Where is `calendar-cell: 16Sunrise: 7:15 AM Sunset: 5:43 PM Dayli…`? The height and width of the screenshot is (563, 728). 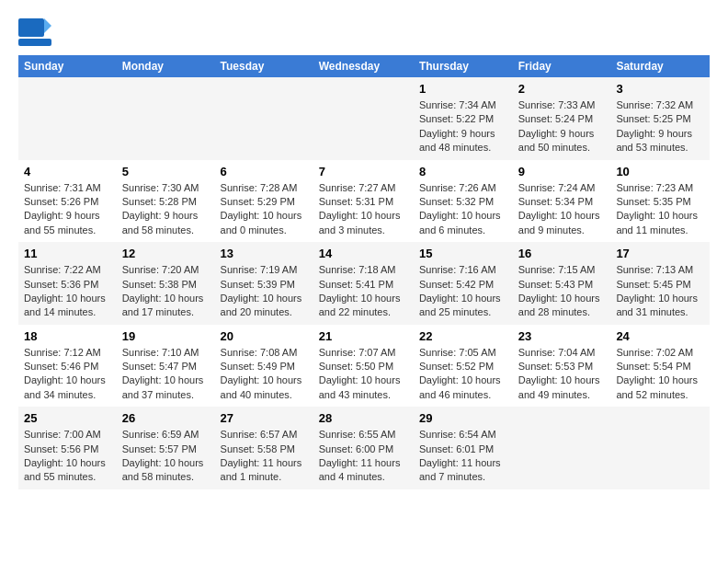 calendar-cell: 16Sunrise: 7:15 AM Sunset: 5:43 PM Dayli… is located at coordinates (563, 283).